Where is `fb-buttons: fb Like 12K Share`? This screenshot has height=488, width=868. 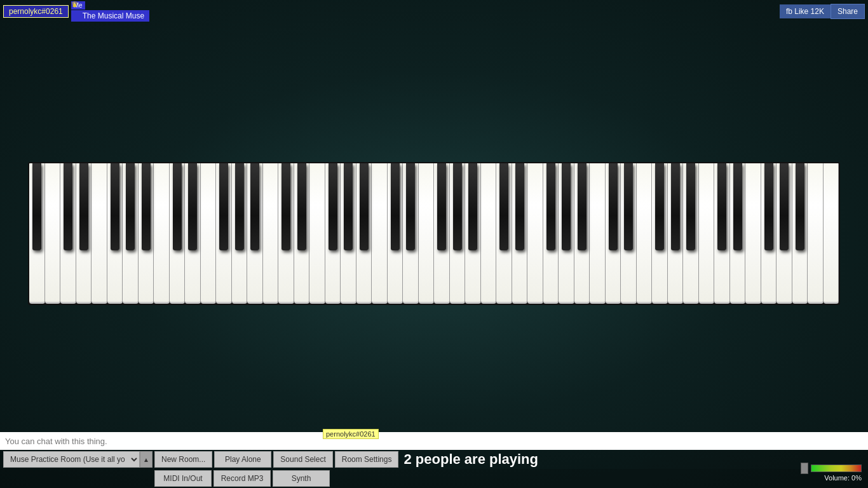
fb-buttons: fb Like 12K Share is located at coordinates (822, 11).